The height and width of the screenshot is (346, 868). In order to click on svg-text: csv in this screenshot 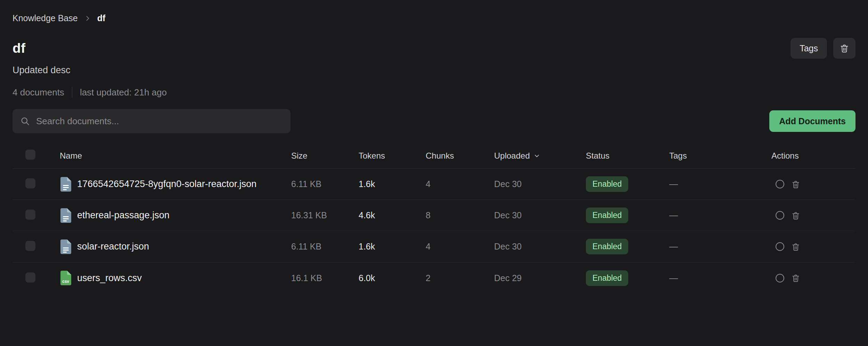, I will do `click(66, 281)`.